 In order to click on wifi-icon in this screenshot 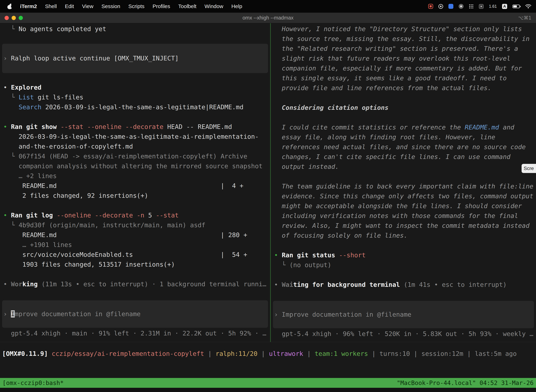, I will do `click(528, 6)`.